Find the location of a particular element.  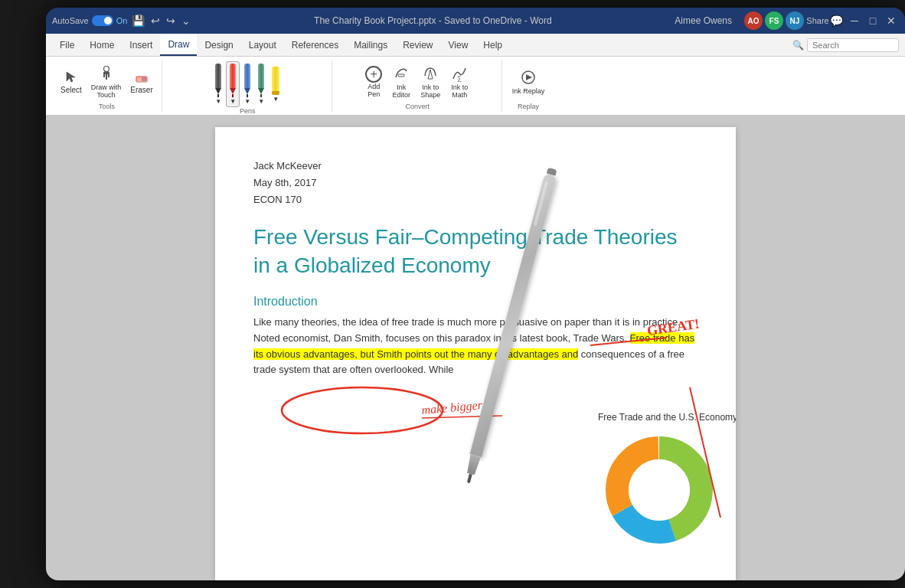

document-title-bar: The Charity Book Project.pptx - Saved to… is located at coordinates (433, 21).